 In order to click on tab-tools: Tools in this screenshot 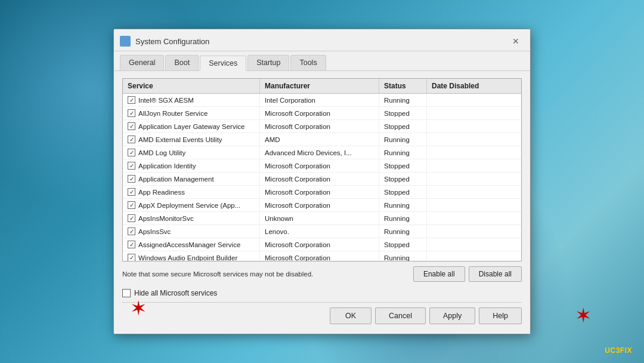, I will do `click(308, 63)`.